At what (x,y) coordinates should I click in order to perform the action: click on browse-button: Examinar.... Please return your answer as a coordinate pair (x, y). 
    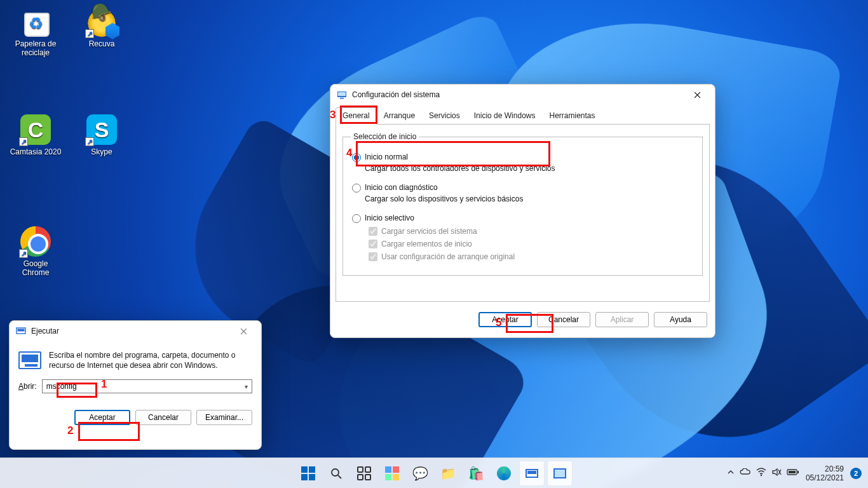
    Looking at the image, I should click on (224, 417).